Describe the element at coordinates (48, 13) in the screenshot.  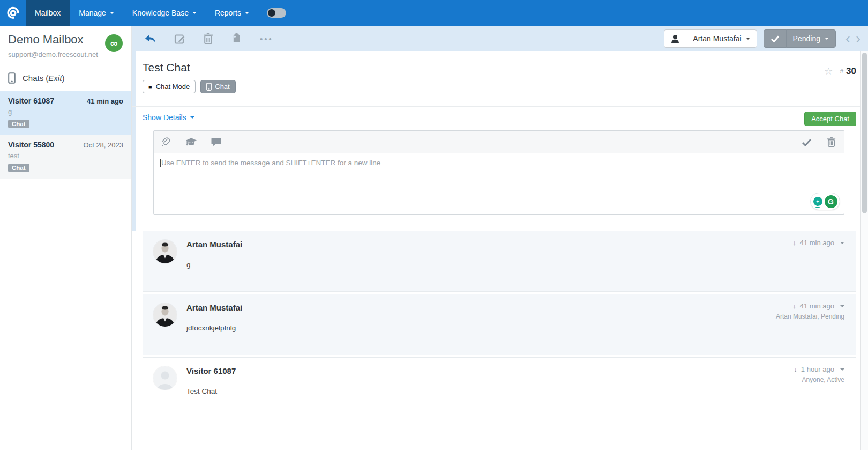
I see `nav-mailbox-label: Mailbox` at that location.